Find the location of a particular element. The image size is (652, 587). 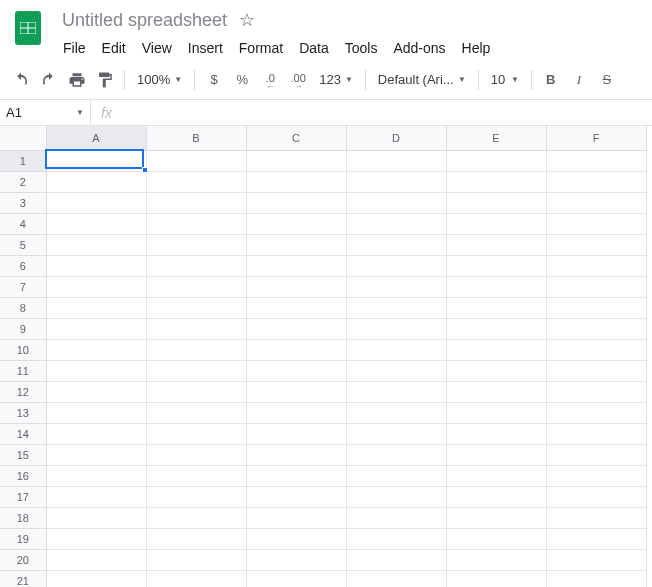

star-icon: ☆ is located at coordinates (247, 20).